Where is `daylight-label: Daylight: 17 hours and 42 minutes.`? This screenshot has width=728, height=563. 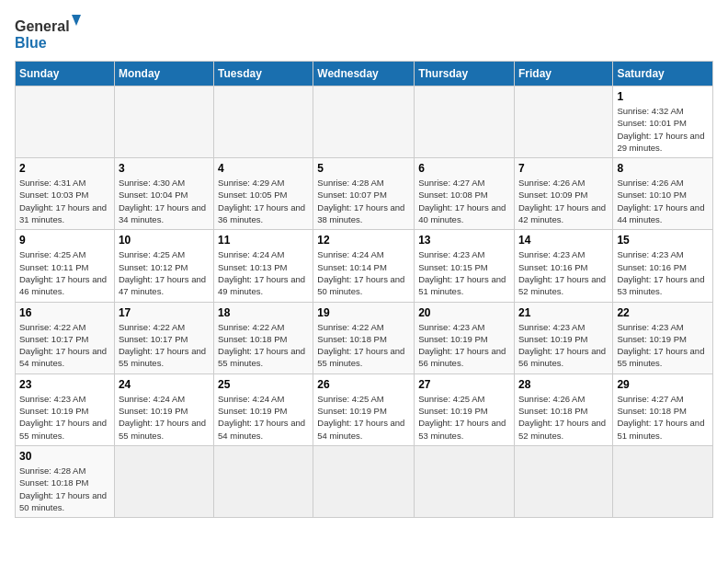
daylight-label: Daylight: 17 hours and 42 minutes. is located at coordinates (563, 213).